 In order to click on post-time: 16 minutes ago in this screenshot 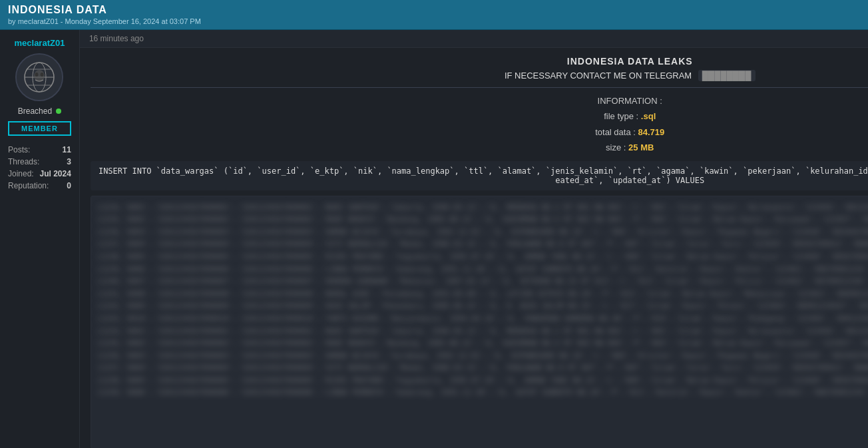, I will do `click(116, 39)`.